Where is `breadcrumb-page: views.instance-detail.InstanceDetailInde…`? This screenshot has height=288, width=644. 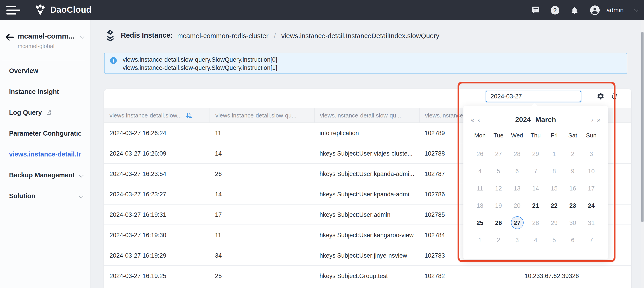 breadcrumb-page: views.instance-detail.InstanceDetailInde… is located at coordinates (360, 36).